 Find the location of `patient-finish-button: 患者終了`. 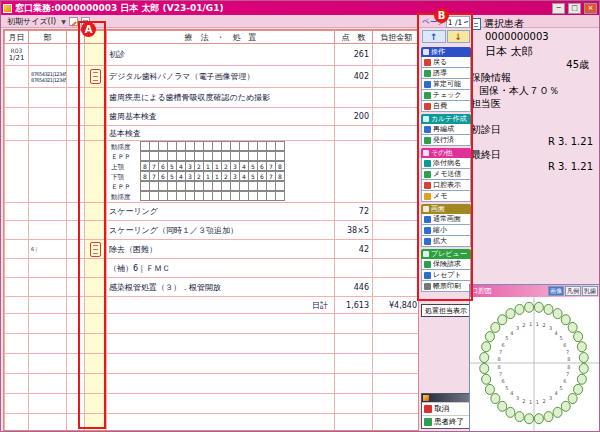

patient-finish-button: 患者終了 is located at coordinates (446, 422).